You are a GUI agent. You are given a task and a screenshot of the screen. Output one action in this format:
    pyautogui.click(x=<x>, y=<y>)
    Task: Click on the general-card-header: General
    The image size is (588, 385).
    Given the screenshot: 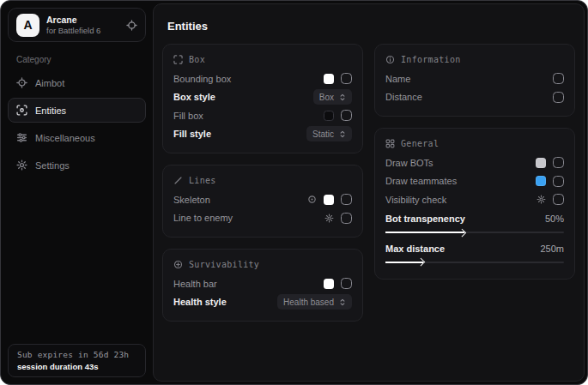 What is the action you would take?
    pyautogui.click(x=475, y=144)
    